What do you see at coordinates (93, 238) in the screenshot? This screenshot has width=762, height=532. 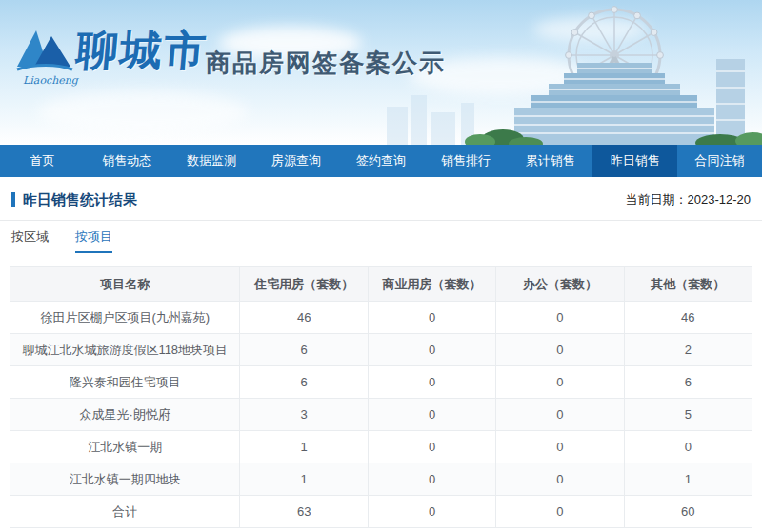 I see `tab-2: 按项目` at bounding box center [93, 238].